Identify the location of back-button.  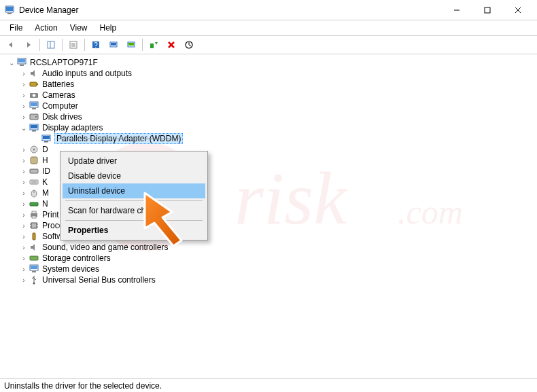
(11, 45).